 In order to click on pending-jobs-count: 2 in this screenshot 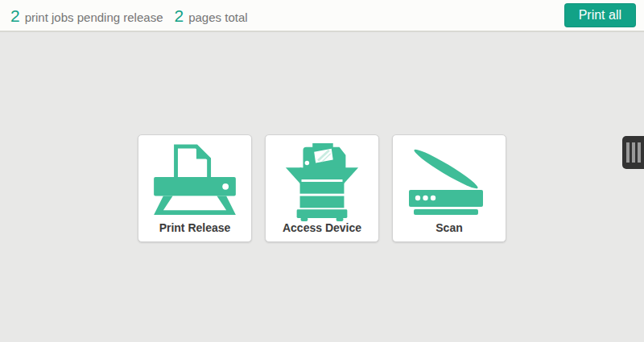, I will do `click(15, 16)`.